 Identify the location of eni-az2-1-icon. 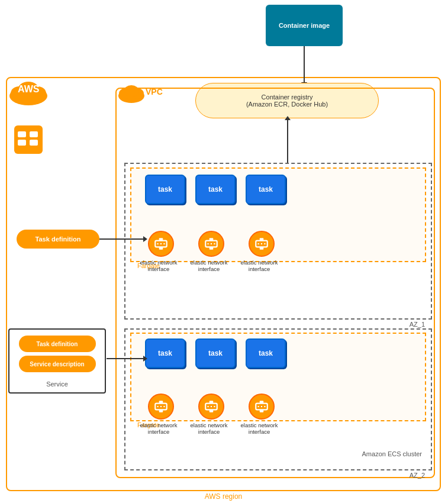
(161, 407).